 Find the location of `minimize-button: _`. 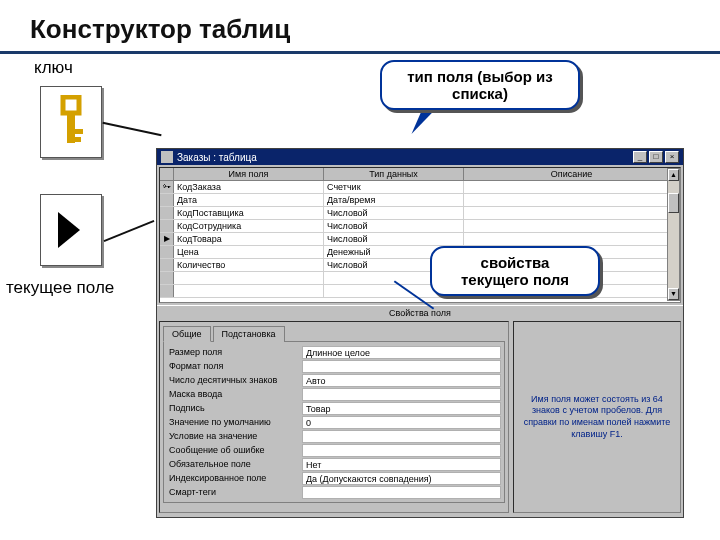

minimize-button: _ is located at coordinates (640, 157).